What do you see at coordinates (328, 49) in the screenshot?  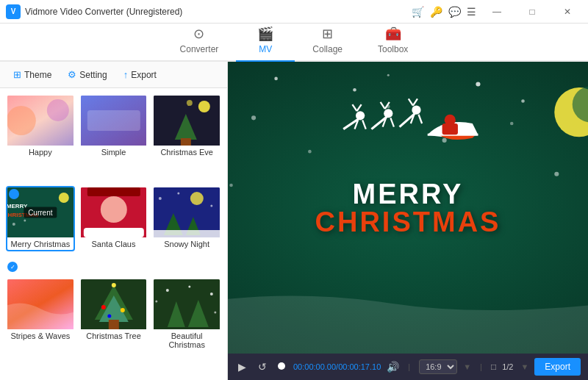 I see `tab-collage-label: Collage` at bounding box center [328, 49].